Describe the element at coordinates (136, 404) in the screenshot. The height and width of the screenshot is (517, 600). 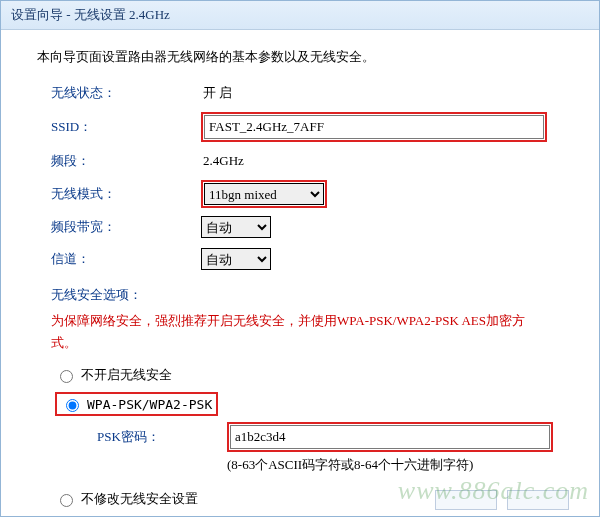
I see `radio-wpa-highlight: WPA-PSK/WPA2-PSK` at that location.